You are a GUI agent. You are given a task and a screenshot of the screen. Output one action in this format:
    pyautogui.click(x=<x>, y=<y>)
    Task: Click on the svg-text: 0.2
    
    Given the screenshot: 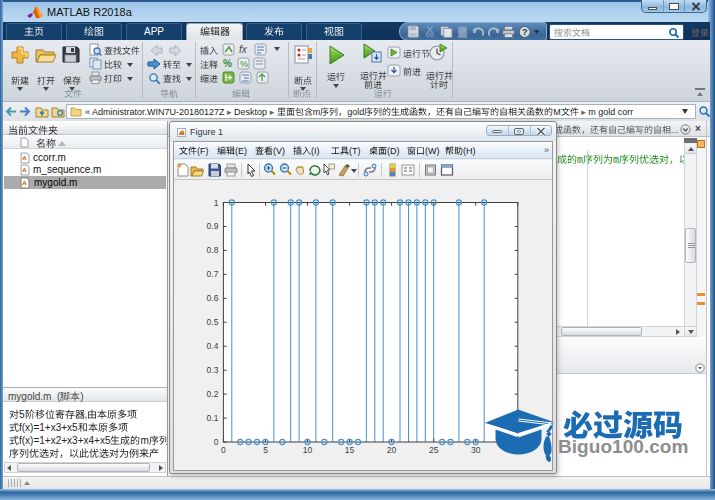 What is the action you would take?
    pyautogui.click(x=213, y=394)
    